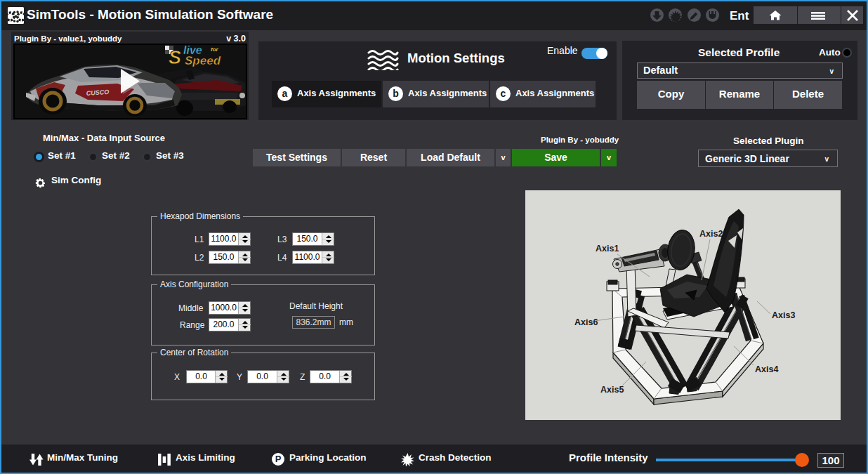  I want to click on svg-text: S, so click(175, 58).